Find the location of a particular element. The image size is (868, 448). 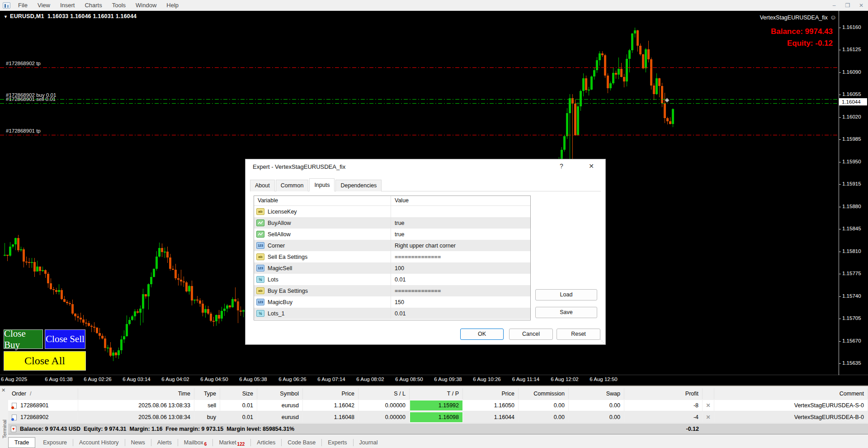

input-row-lots: ½Lots0.01 is located at coordinates (392, 280).